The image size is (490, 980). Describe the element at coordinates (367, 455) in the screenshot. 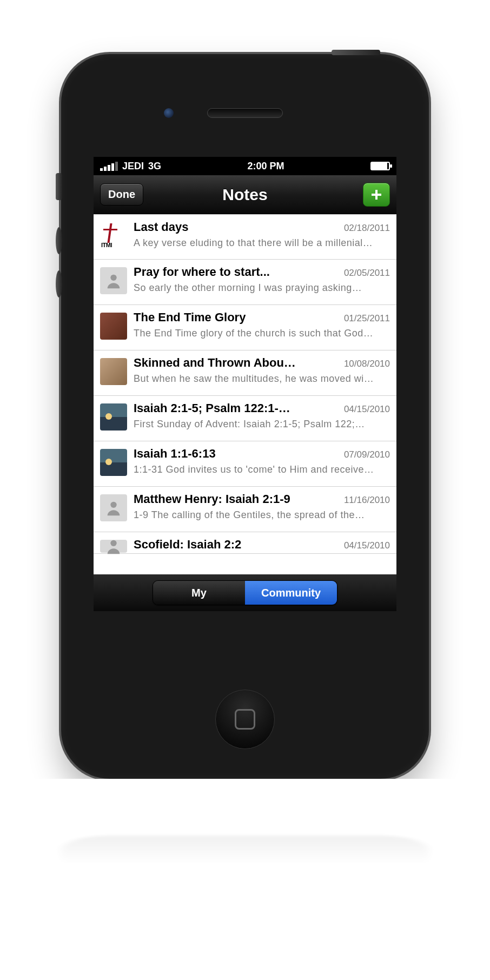

I see `note-date: 07/09/2010` at that location.